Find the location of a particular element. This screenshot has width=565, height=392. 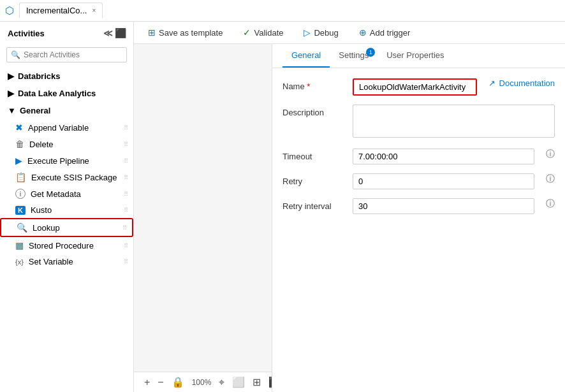

retry-input is located at coordinates (444, 181).